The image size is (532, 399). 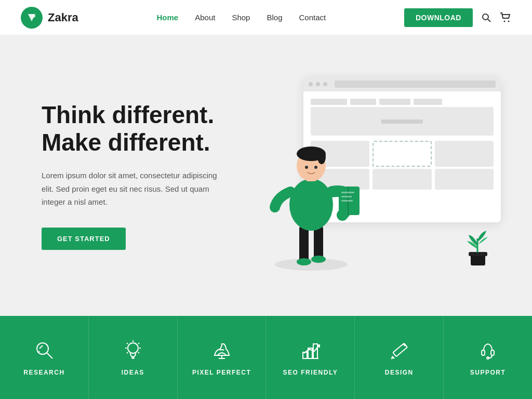 What do you see at coordinates (45, 357) in the screenshot?
I see `feature-research: RESEARCH` at bounding box center [45, 357].